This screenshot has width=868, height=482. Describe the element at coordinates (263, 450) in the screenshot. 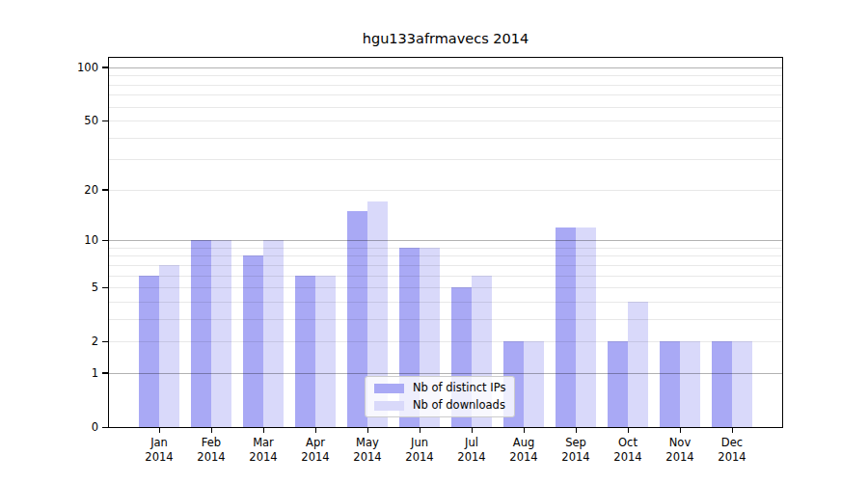

I see `x-tick-label-mar: Mar 2014` at that location.